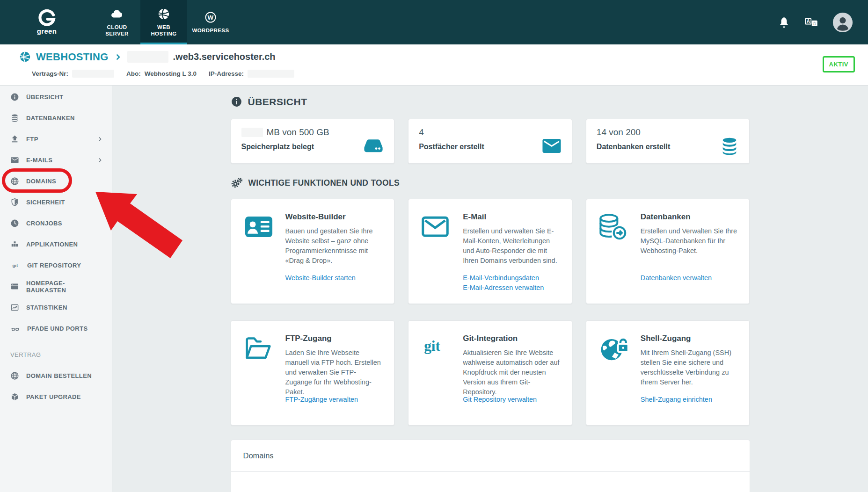  I want to click on tool-title: FTP-Zugang, so click(334, 339).